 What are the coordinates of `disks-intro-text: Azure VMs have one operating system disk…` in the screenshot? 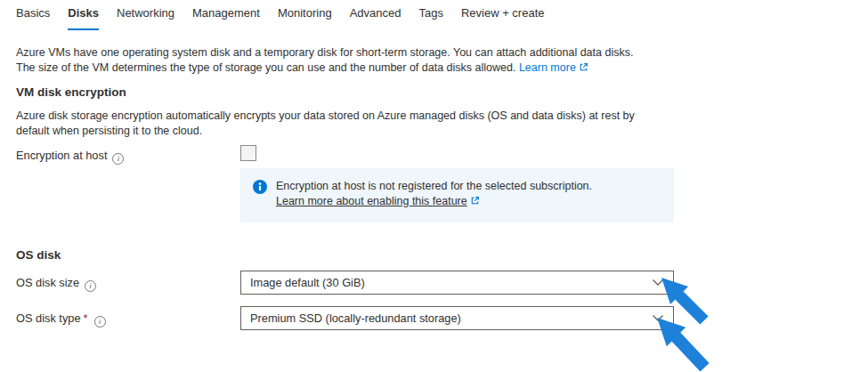 It's located at (324, 61).